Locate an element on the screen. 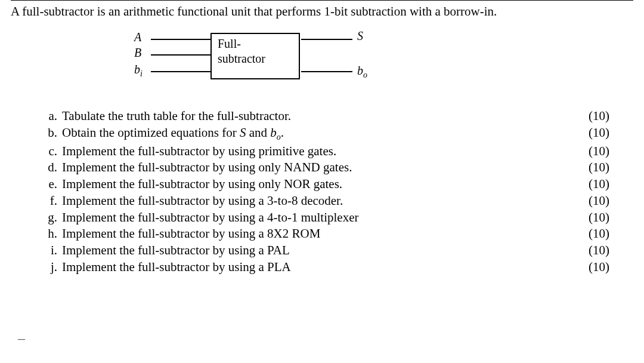 This screenshot has height=363, width=644. question-row: e.Implement the full-subtractor by using… is located at coordinates (324, 184).